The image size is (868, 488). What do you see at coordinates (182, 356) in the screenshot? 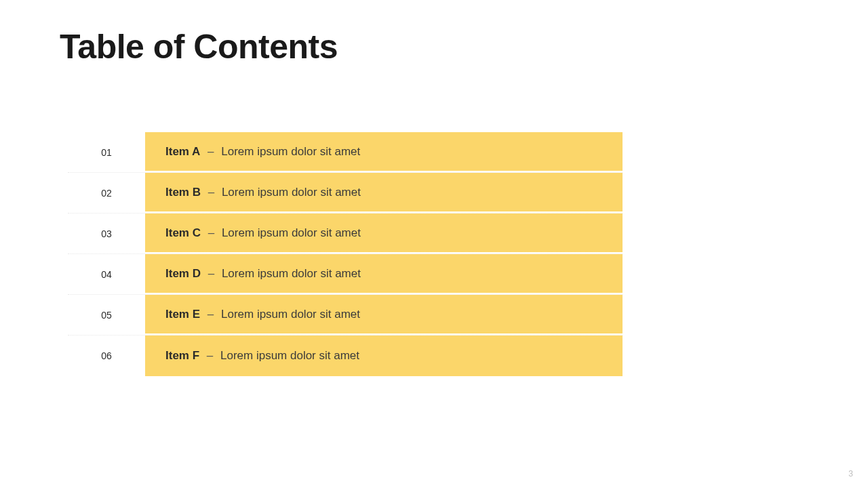
I see `toc-item-name: Item F` at bounding box center [182, 356].